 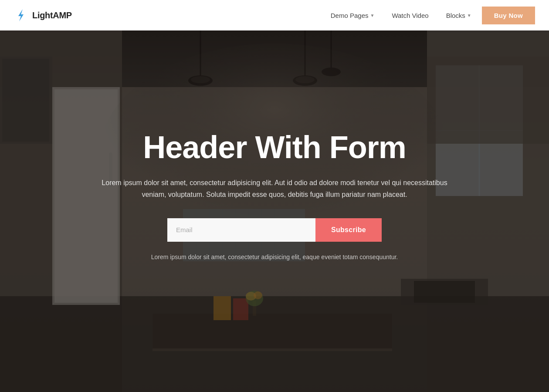 I want to click on chevron-down-icon-2: ▼, so click(x=469, y=16).